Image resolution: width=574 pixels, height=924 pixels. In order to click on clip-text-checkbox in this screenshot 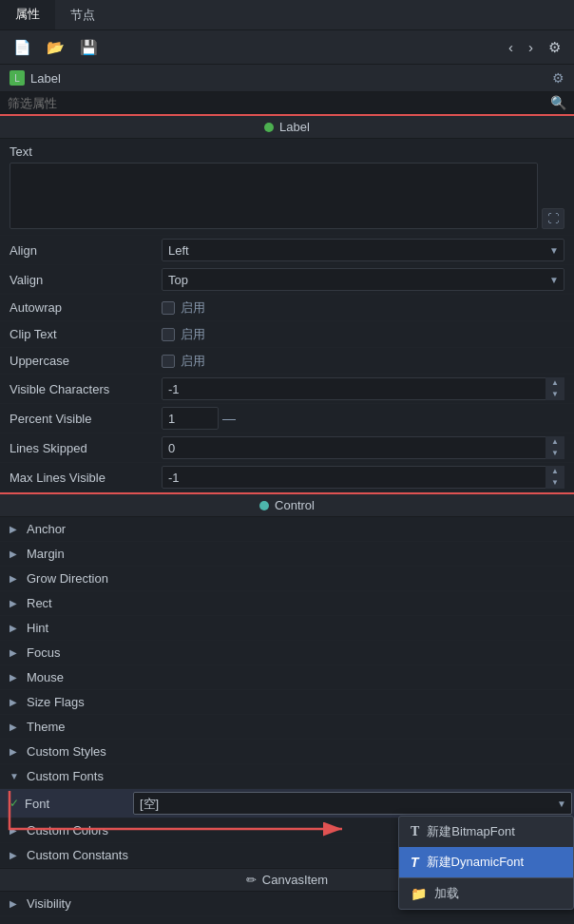, I will do `click(168, 335)`.